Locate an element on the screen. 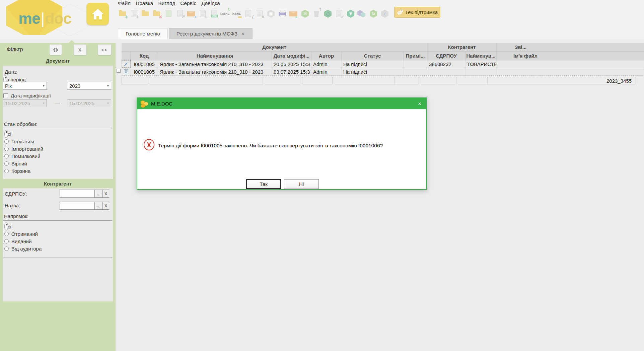 The height and width of the screenshot is (351, 644). name-input is located at coordinates (77, 206).